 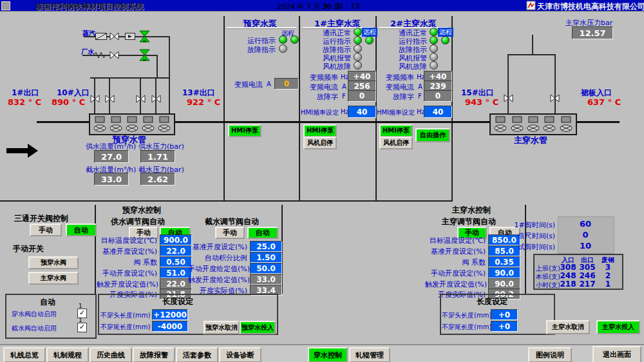 What do you see at coordinates (82, 327) in the screenshot?
I see `cut-valve-auto-checkbox` at bounding box center [82, 327].